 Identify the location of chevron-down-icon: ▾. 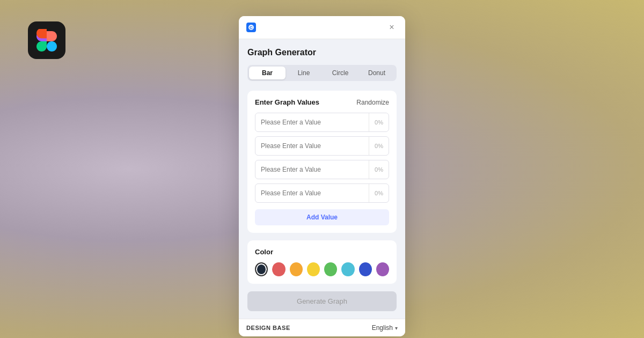
(396, 328).